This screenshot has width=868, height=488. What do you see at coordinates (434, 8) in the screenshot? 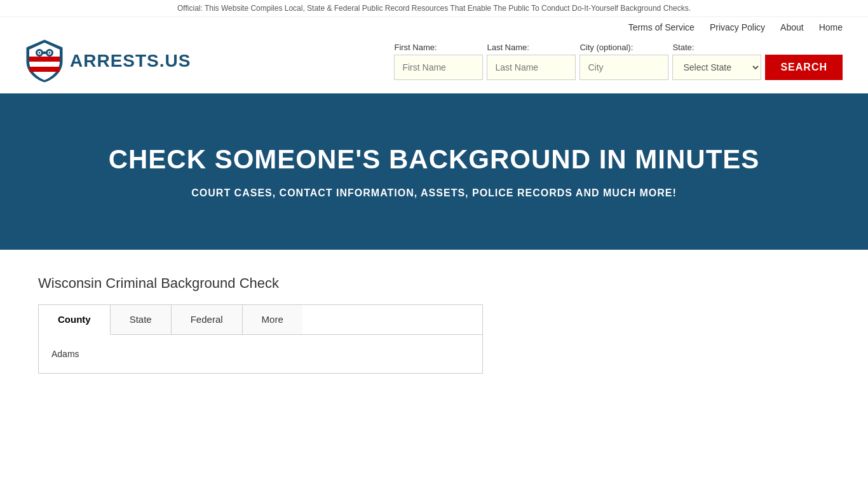
I see `announcement-text: Official: This Website Compiles Local, S…` at bounding box center [434, 8].